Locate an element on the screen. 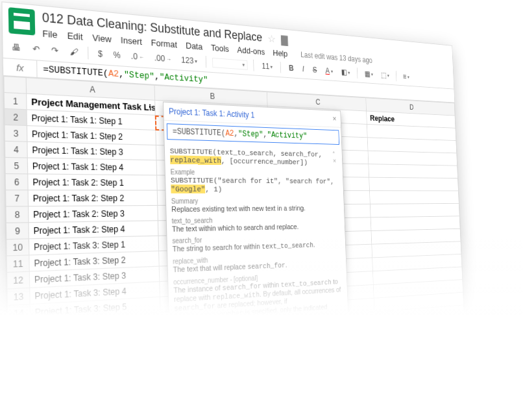  folder-icon: ▇ is located at coordinates (284, 39).